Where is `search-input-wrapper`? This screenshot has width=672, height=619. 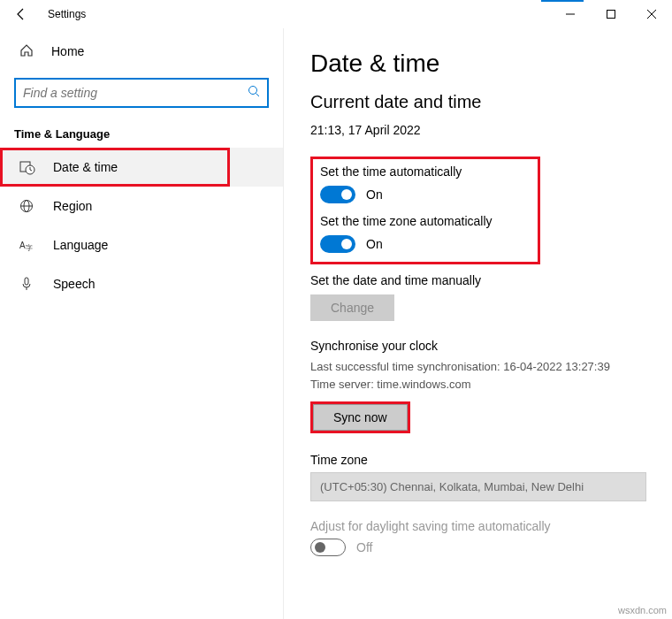
search-input-wrapper is located at coordinates (141, 93).